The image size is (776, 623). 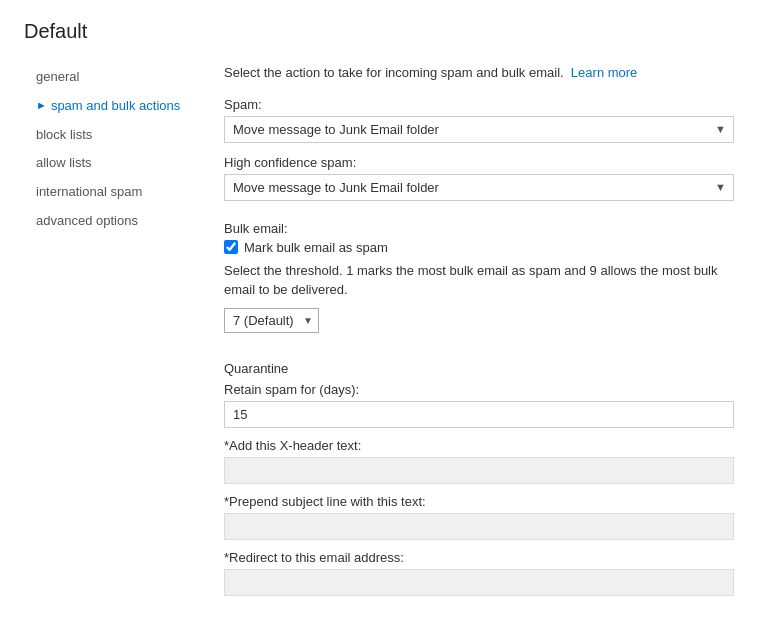 I want to click on sidebar-item-label: block lists, so click(x=64, y=136).